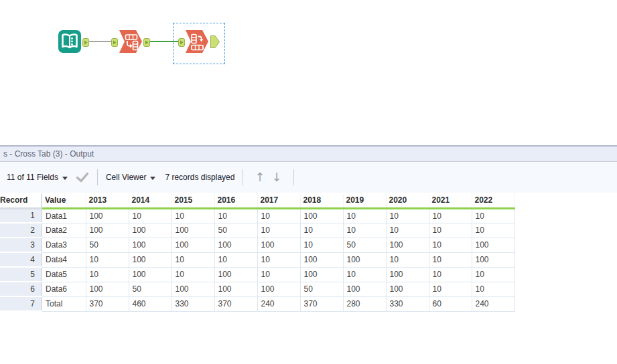 This screenshot has height=364, width=617. I want to click on column-header-2022: 2022, so click(493, 201).